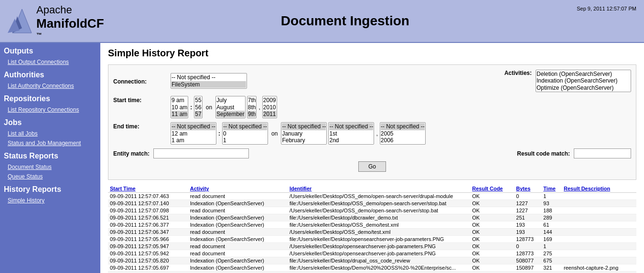  What do you see at coordinates (50, 134) in the screenshot?
I see `sidebar-item-list-all-jobs: List all Jobs` at bounding box center [50, 134].